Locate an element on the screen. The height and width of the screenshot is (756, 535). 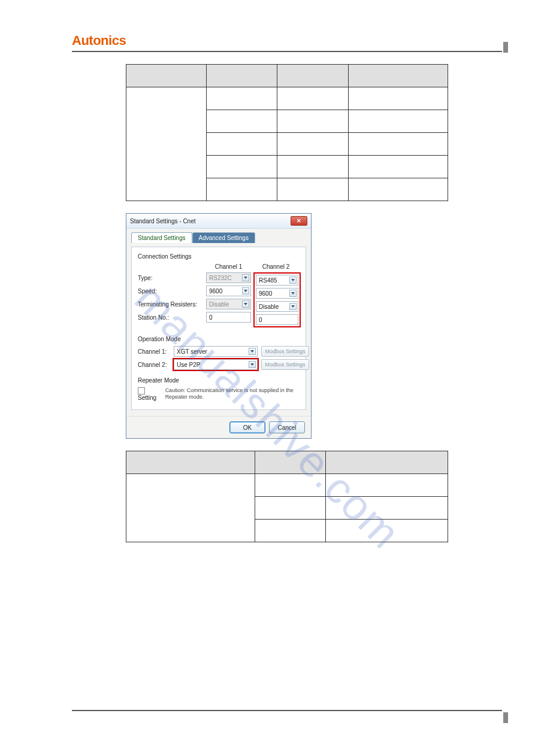
speed-ch1-select: 9600 is located at coordinates (229, 291).